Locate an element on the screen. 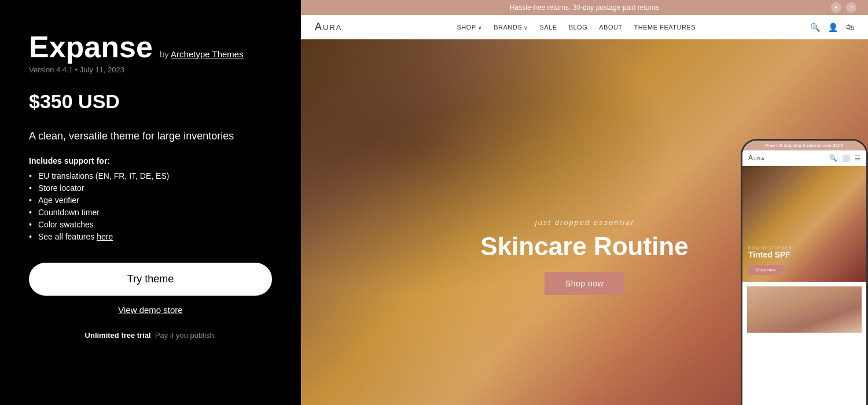 This screenshot has width=868, height=405. mobile-product-section is located at coordinates (804, 311).